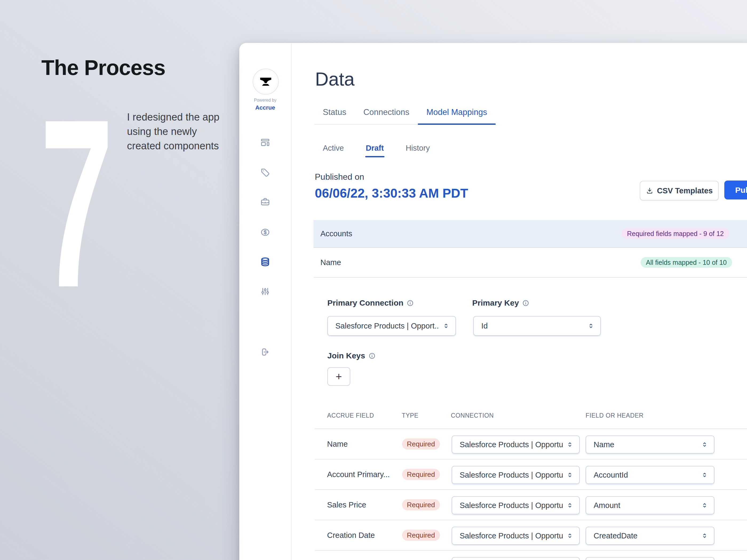 This screenshot has width=747, height=560. What do you see at coordinates (265, 232) in the screenshot?
I see `sidebar-item-payments` at bounding box center [265, 232].